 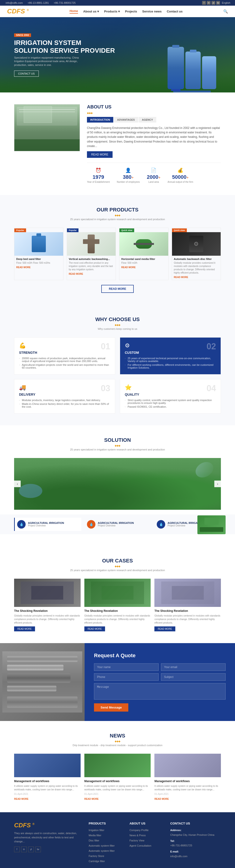 What do you see at coordinates (17, 849) in the screenshot?
I see `footer-facebook-icon: f` at bounding box center [17, 849].